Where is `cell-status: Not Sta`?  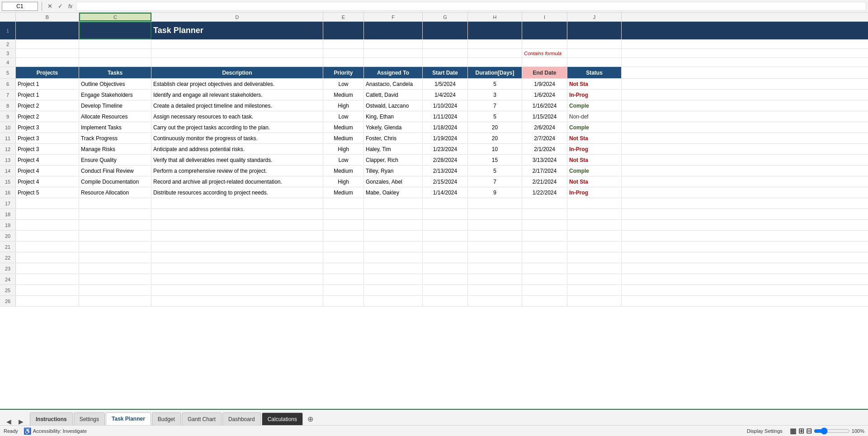
cell-status: Not Sta is located at coordinates (594, 160).